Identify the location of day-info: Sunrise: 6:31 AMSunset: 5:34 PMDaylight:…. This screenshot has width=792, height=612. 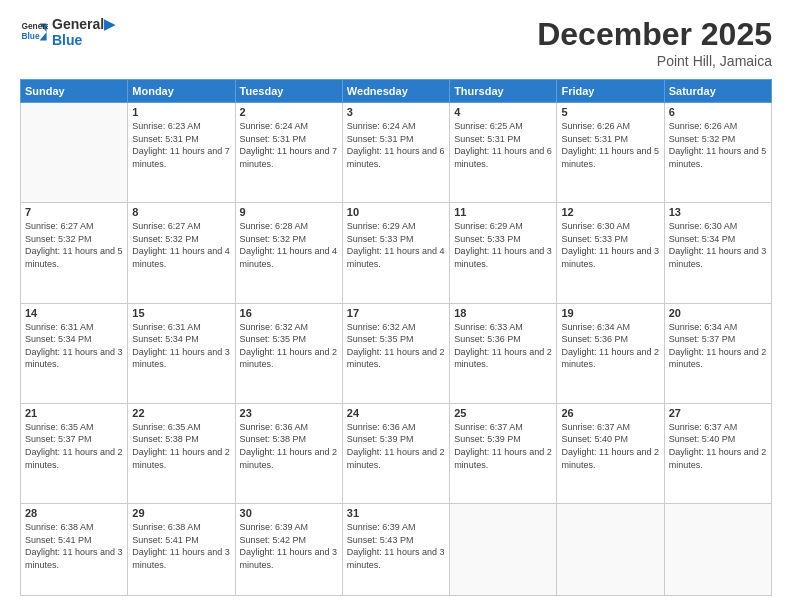
(74, 346).